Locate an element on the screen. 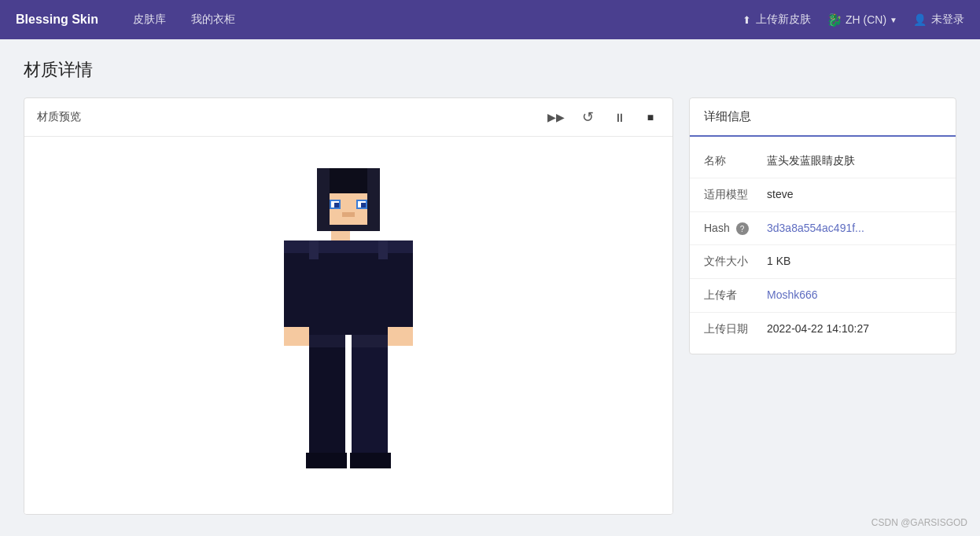 Image resolution: width=980 pixels, height=536 pixels. pause-button: ⏸ is located at coordinates (619, 117).